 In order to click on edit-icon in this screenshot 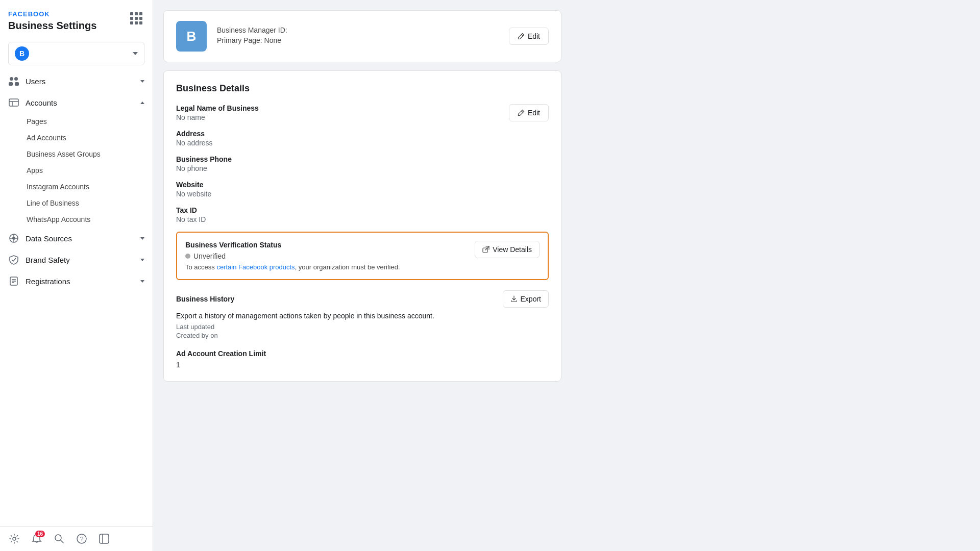, I will do `click(521, 113)`.